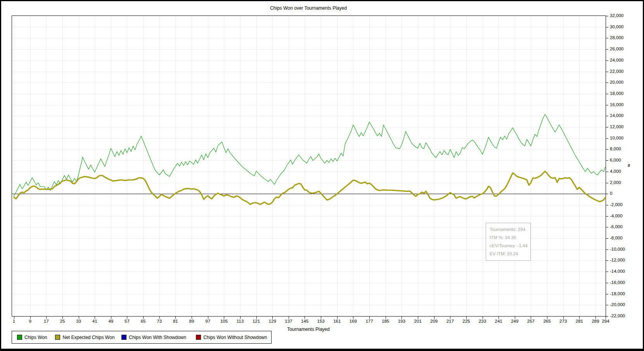 This screenshot has width=644, height=351. I want to click on stats-itm-pct: ITM %: 34.35, so click(509, 238).